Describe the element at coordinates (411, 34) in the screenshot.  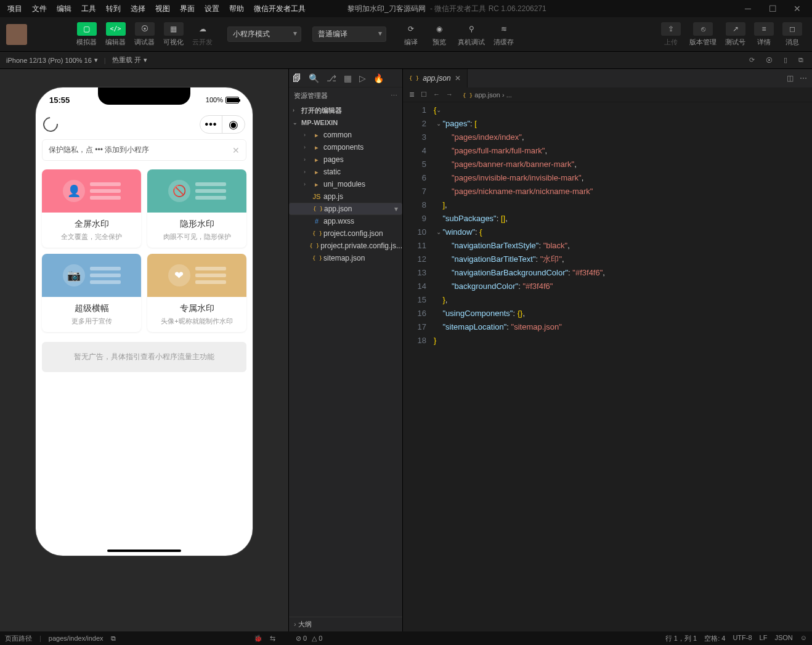
I see `compile-button: ⟳编译` at that location.